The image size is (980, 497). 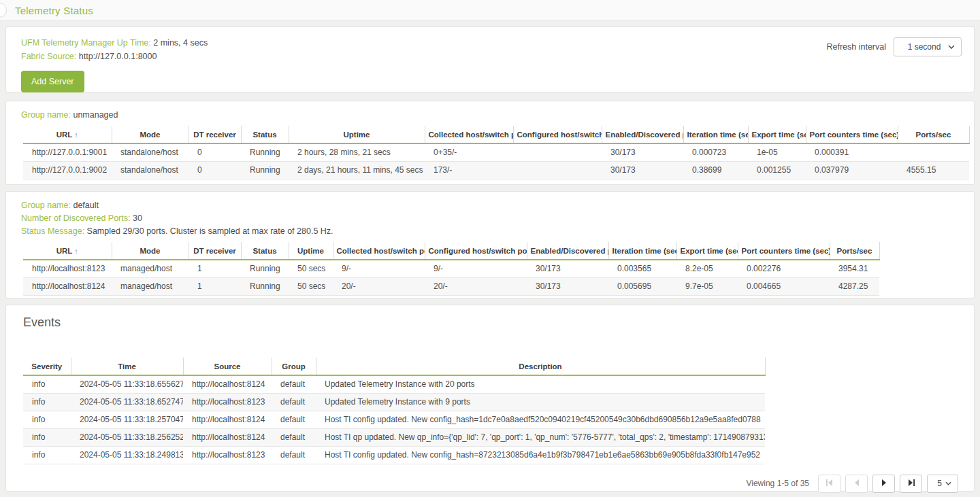 What do you see at coordinates (227, 366) in the screenshot?
I see `column-header: Source` at bounding box center [227, 366].